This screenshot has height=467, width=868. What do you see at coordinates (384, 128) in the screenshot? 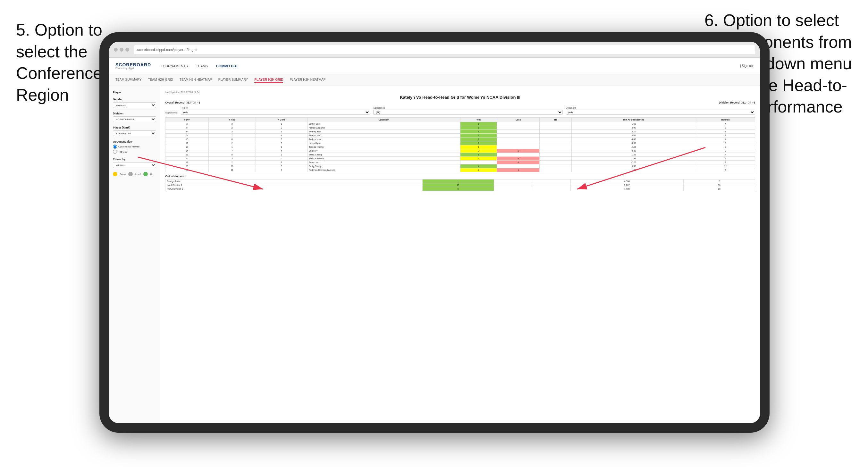
I see `cell-opponent: Alexis Sudjianto` at bounding box center [384, 128].